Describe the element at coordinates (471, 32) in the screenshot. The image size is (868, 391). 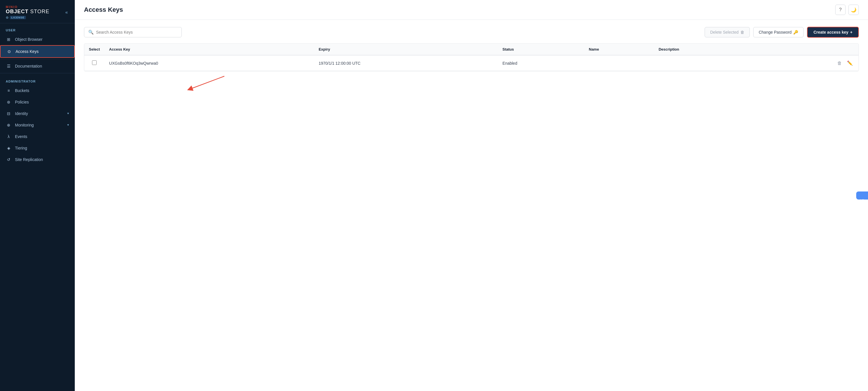
I see `toolbar: 🔍 Delete Selected 🗑 Change Password 🔑 Cr…` at that location.